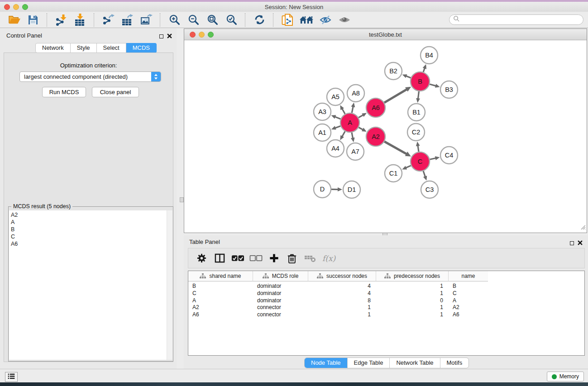 The width and height of the screenshot is (588, 386). What do you see at coordinates (310, 258) in the screenshot?
I see `delete-table-icon` at bounding box center [310, 258].